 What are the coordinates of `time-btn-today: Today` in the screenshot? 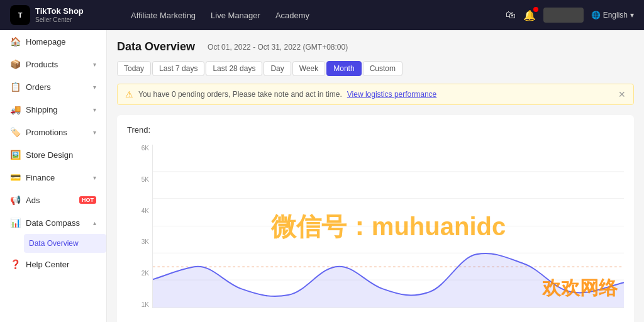 It's located at (134, 69).